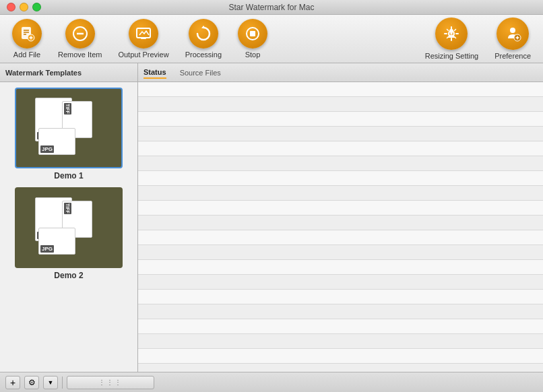 This screenshot has height=392, width=543. Describe the element at coordinates (203, 55) in the screenshot. I see `processing-label: Processing` at that location.